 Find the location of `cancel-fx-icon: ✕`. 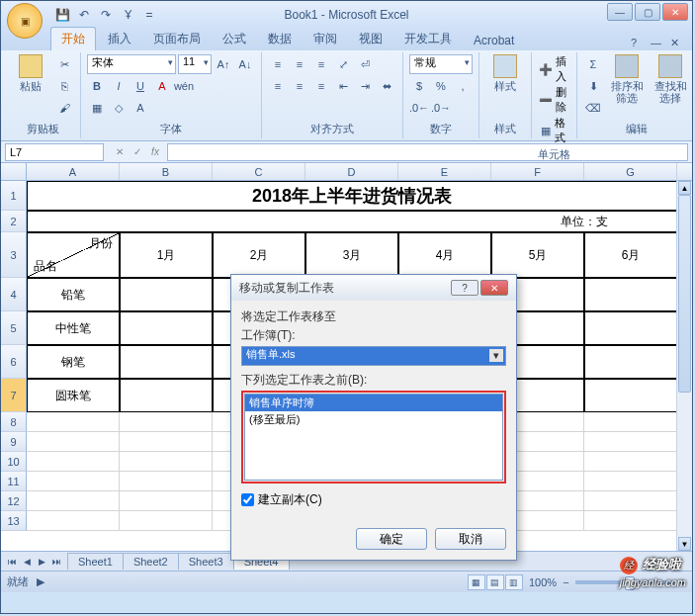

cancel-fx-icon: ✕ is located at coordinates (120, 152).